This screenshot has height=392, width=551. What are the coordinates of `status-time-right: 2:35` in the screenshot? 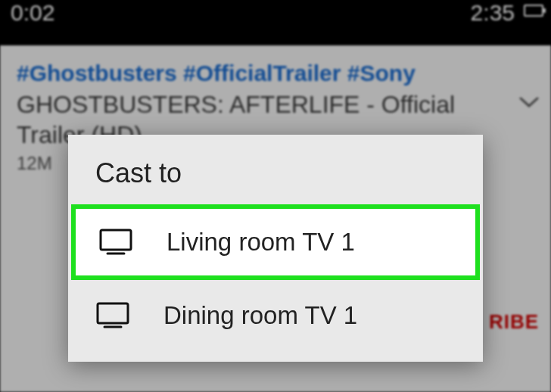 It's located at (493, 13).